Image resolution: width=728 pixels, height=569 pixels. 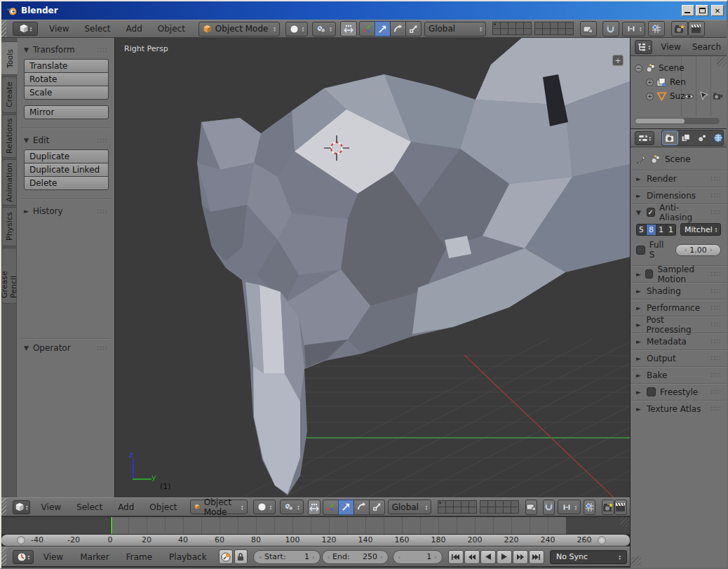 I want to click on play-reverse-button, so click(x=488, y=557).